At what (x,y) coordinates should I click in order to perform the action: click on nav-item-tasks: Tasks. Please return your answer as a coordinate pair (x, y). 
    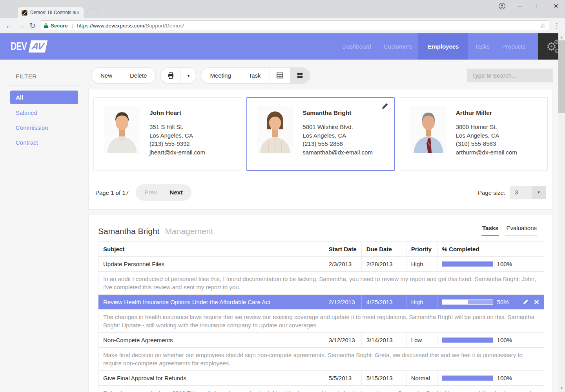
    Looking at the image, I should click on (482, 46).